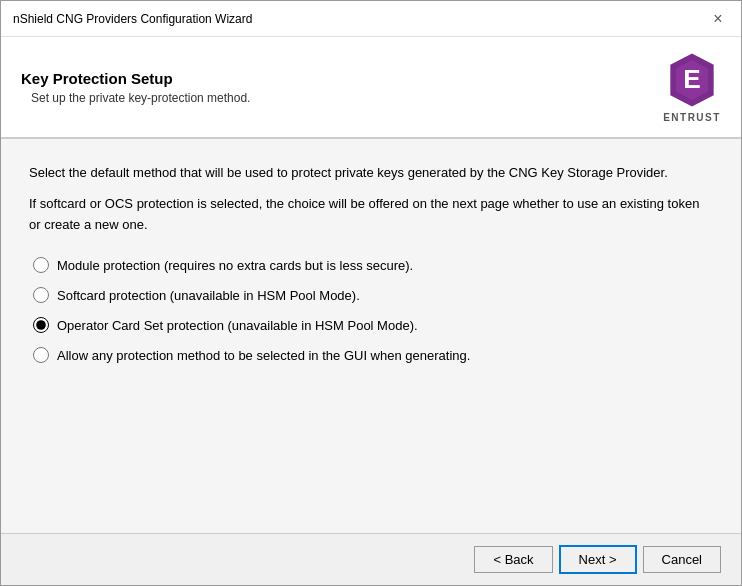 The width and height of the screenshot is (742, 586). What do you see at coordinates (371, 19) in the screenshot?
I see `title-bar: nShield CNG Providers Configuration Wiza…` at bounding box center [371, 19].